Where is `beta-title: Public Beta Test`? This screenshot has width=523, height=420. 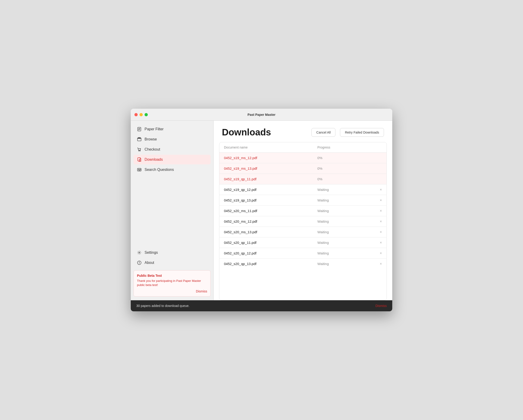 beta-title: Public Beta Test is located at coordinates (172, 276).